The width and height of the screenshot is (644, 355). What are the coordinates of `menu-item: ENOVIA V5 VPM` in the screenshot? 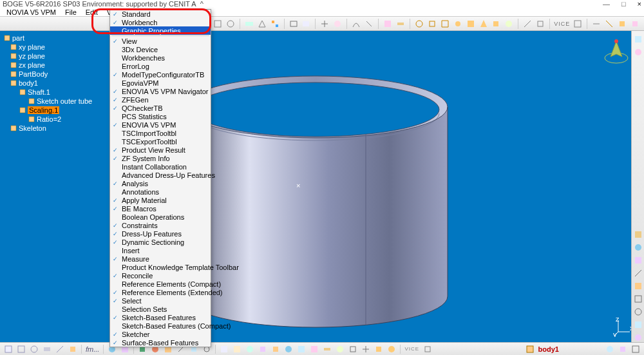 It's located at (160, 125).